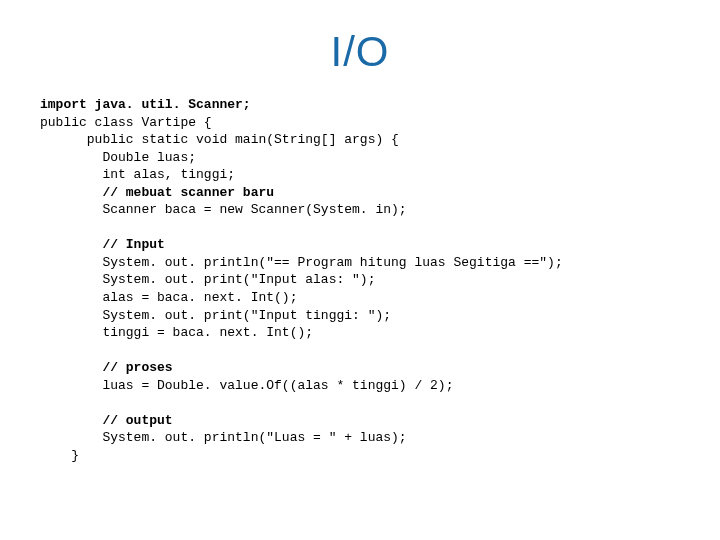 The width and height of the screenshot is (720, 540). I want to click on code-line: public class Vartipe {, so click(126, 122).